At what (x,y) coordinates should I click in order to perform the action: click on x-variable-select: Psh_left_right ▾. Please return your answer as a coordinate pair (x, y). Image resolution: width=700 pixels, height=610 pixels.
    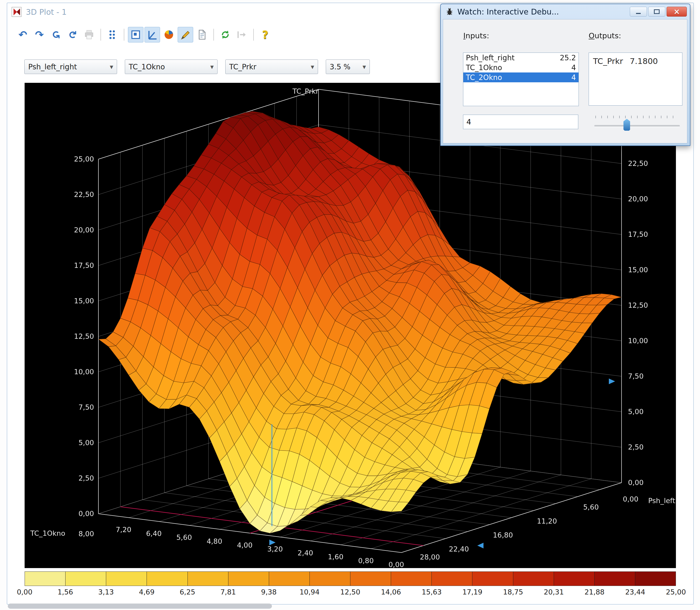
    Looking at the image, I should click on (71, 67).